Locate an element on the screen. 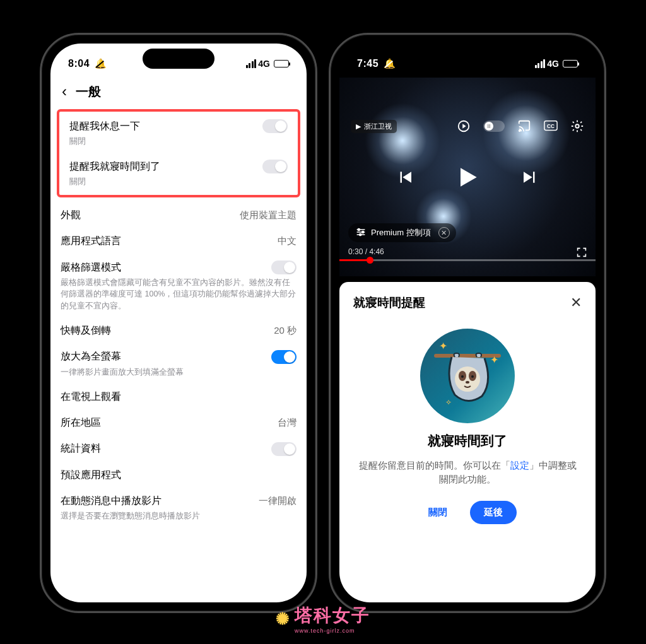 This screenshot has width=646, height=644. setting-value: 台灣 is located at coordinates (287, 423).